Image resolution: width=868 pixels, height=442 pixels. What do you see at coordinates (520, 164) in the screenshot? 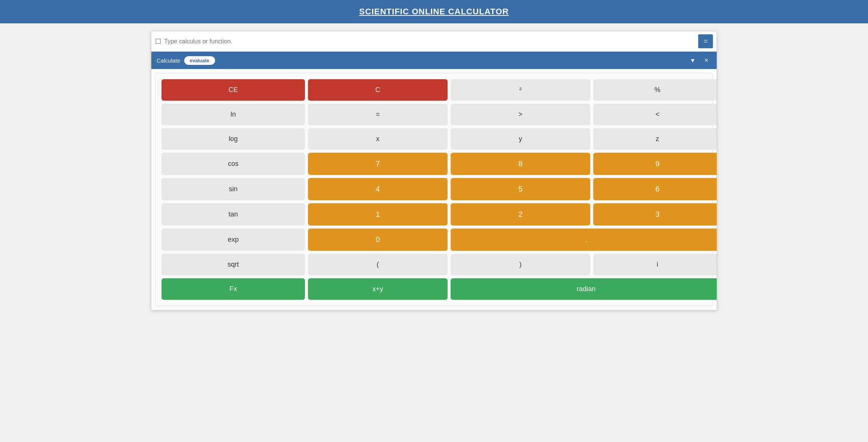
I see `eight-button: 8` at bounding box center [520, 164].